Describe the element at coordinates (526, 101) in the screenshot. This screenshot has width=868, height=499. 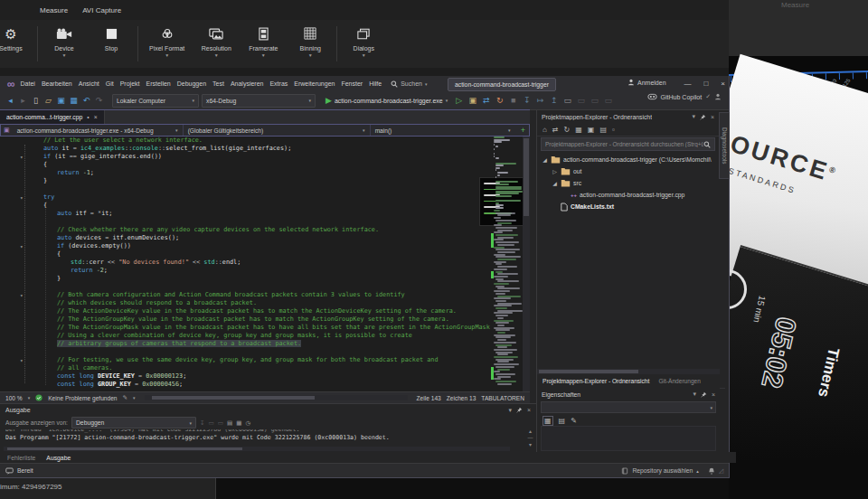
I see `step-into-icon: ↧` at that location.